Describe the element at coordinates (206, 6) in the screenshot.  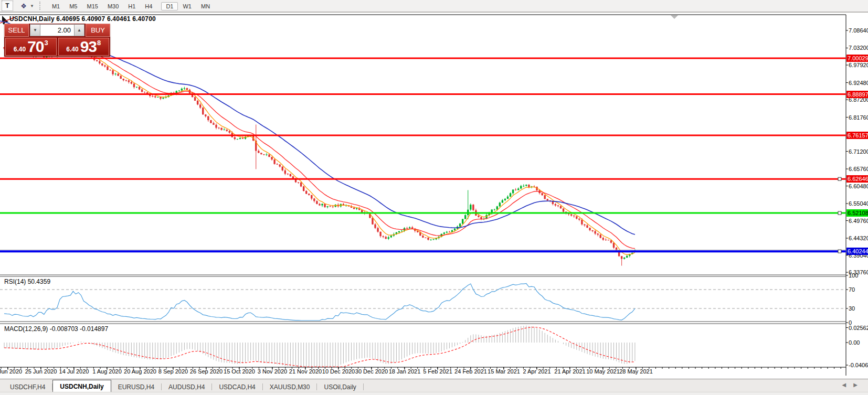
I see `timeframe-button-mn: MN` at that location.